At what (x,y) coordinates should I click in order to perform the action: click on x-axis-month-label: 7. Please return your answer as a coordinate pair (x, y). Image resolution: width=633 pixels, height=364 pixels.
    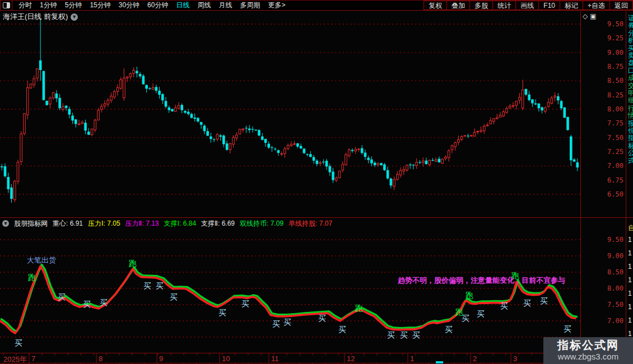
    Looking at the image, I should click on (34, 358).